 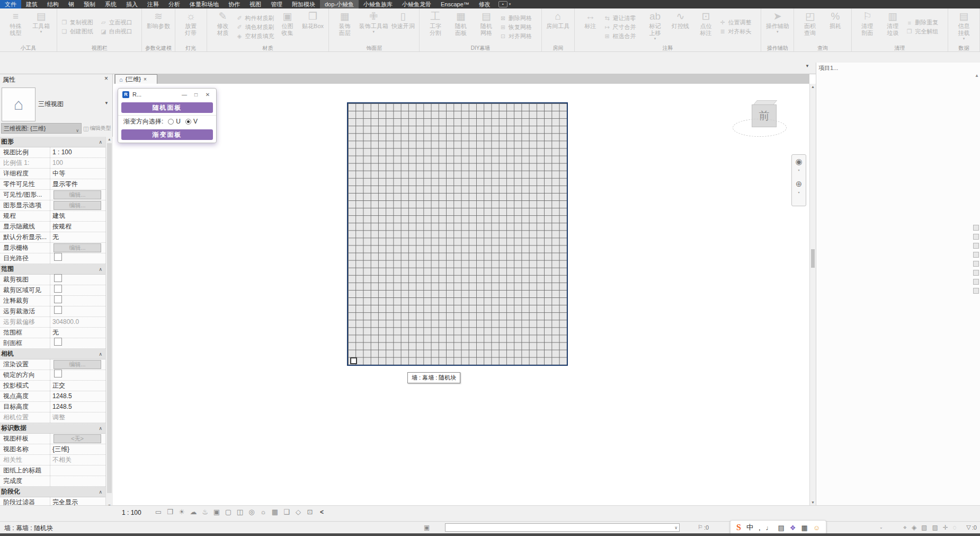 What do you see at coordinates (738, 528) in the screenshot?
I see `sogou-logo-icon: S` at bounding box center [738, 528].